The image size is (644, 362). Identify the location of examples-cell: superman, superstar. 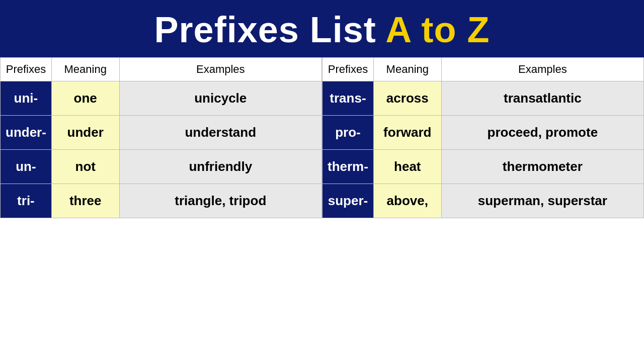
(542, 201).